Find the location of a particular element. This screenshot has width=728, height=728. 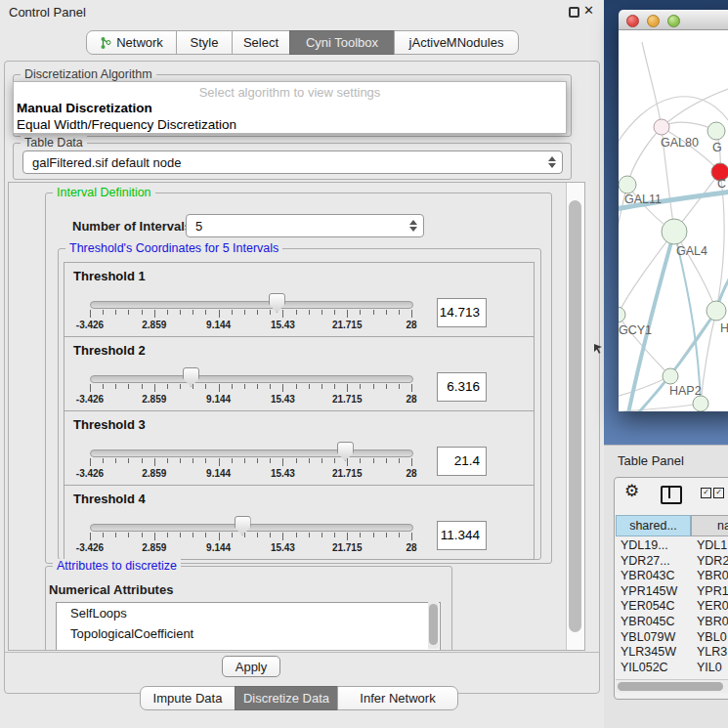

cell-name: YER0 is located at coordinates (709, 607).